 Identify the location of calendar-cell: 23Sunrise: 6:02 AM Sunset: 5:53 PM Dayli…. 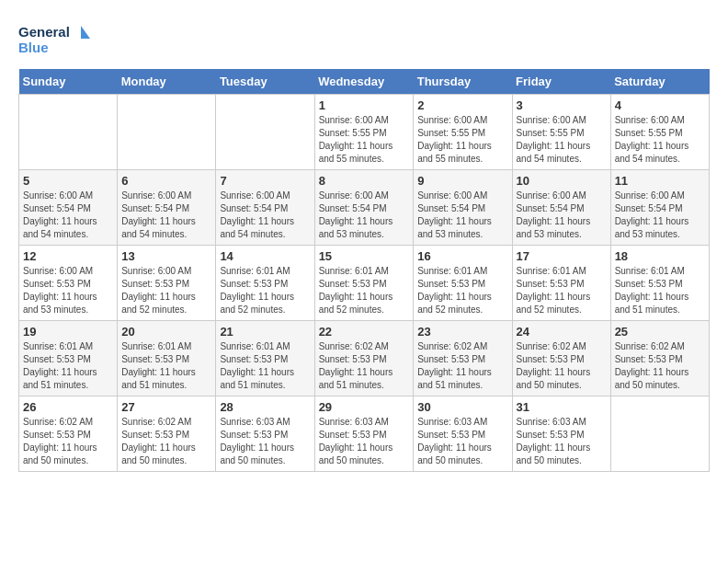
(463, 359).